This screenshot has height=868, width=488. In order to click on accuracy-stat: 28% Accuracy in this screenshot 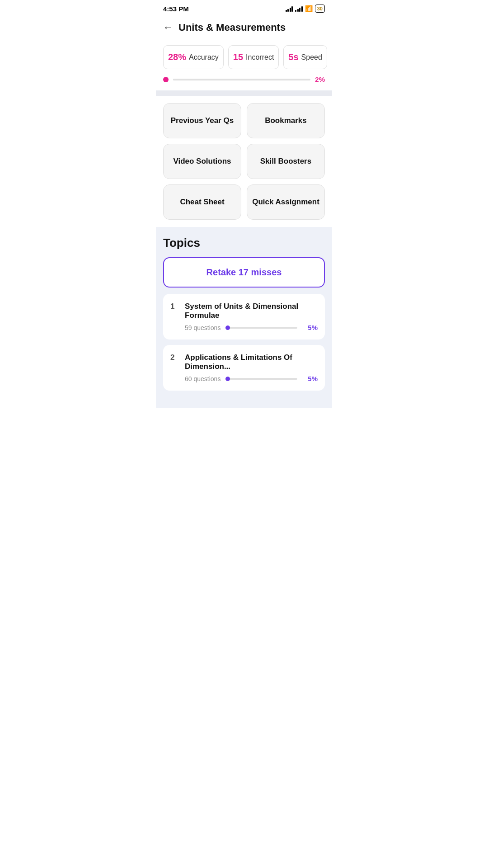, I will do `click(193, 57)`.